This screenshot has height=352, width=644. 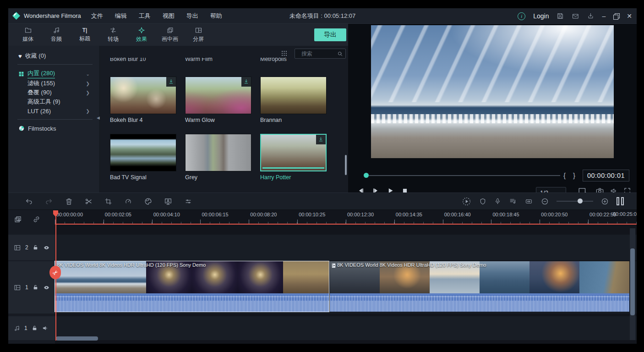 What do you see at coordinates (330, 35) in the screenshot?
I see `export-button: 导出` at bounding box center [330, 35].